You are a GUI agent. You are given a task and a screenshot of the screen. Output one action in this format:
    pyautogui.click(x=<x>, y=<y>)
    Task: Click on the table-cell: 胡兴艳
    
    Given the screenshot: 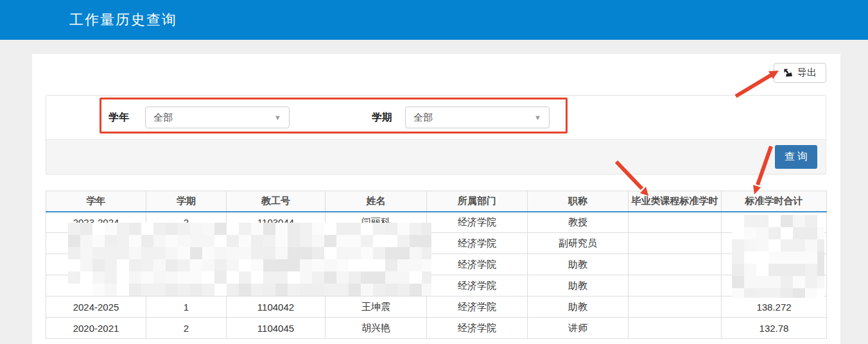 What is the action you would take?
    pyautogui.click(x=376, y=329)
    